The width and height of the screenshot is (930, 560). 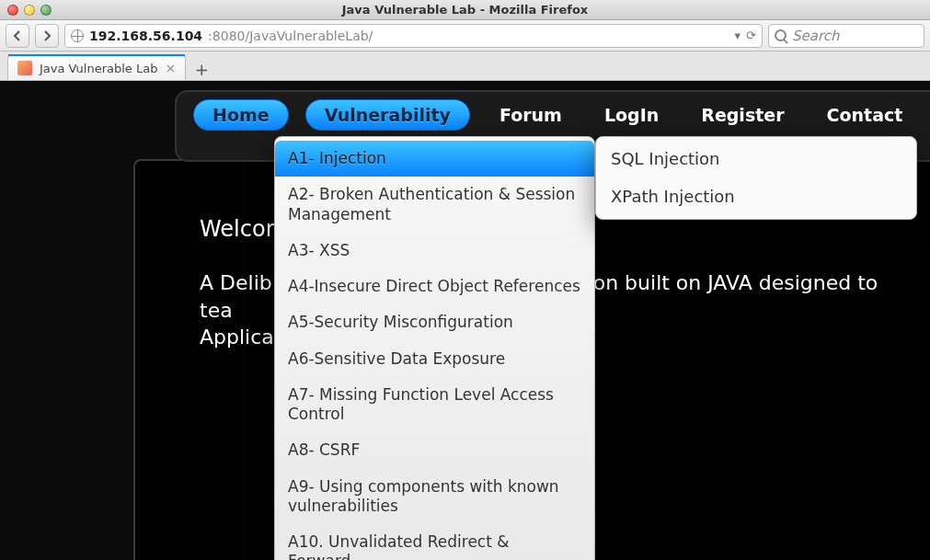 I want to click on favicon-icon, so click(x=25, y=68).